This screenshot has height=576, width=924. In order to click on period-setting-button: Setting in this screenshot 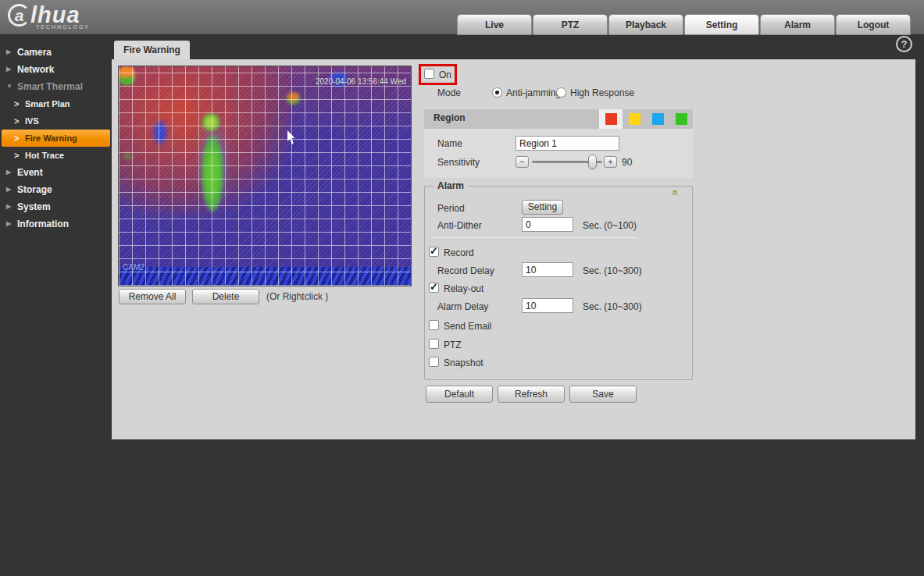, I will do `click(542, 208)`.